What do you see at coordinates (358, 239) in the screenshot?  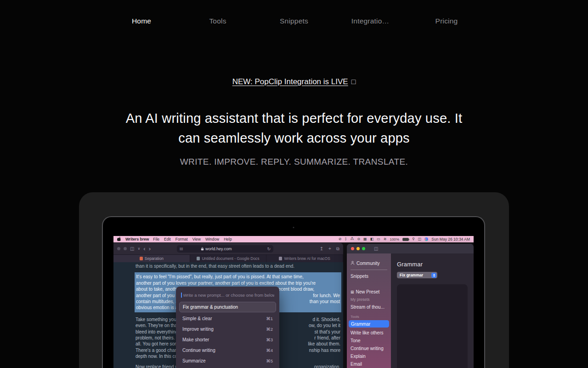 I see `dnd-icon: ⊖` at bounding box center [358, 239].